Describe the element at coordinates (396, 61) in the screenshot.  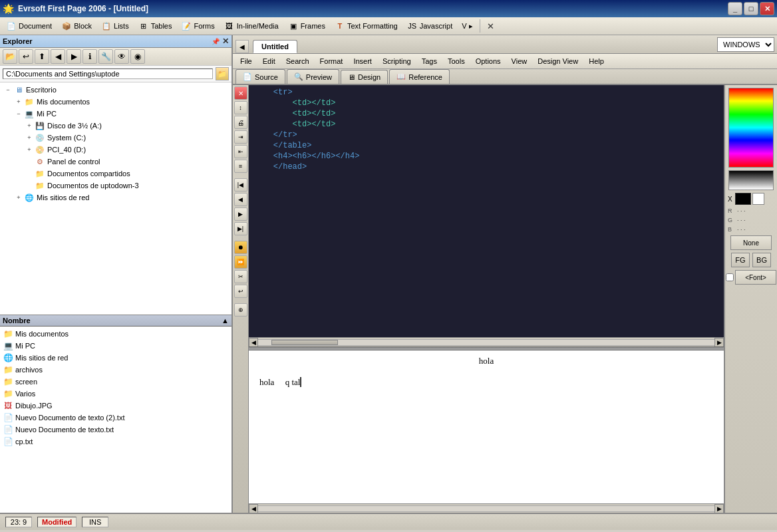
I see `menu-scripting: Scripting` at that location.